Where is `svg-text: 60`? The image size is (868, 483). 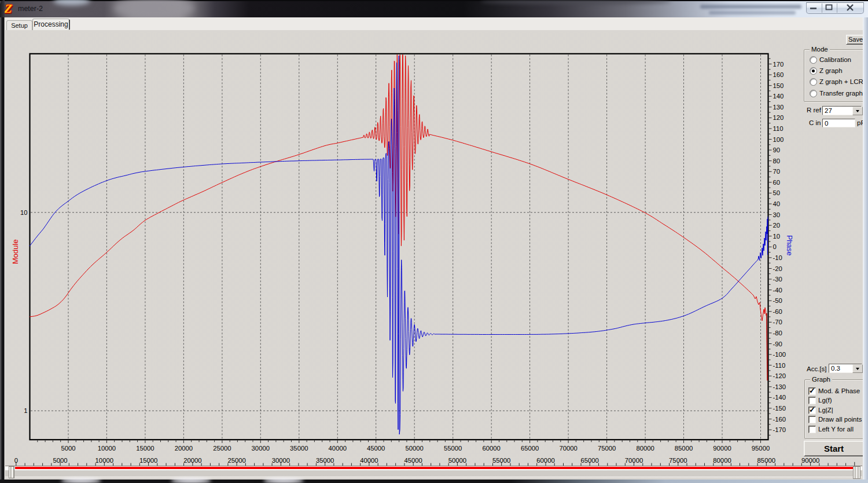
svg-text: 60 is located at coordinates (777, 182).